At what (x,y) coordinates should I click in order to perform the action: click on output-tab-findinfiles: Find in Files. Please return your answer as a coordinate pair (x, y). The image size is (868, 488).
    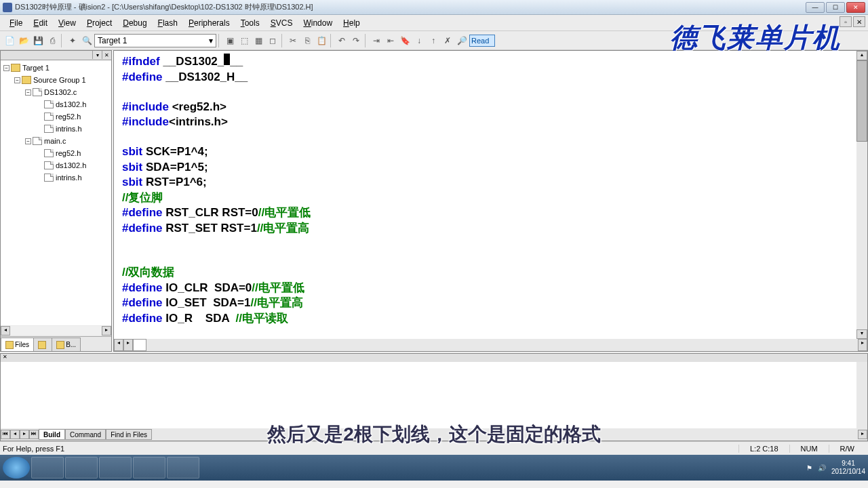
    Looking at the image, I should click on (129, 434).